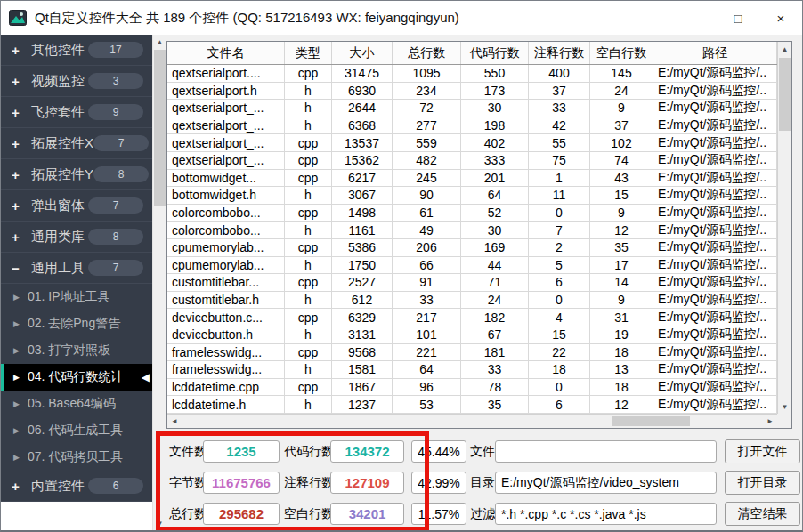 The image size is (803, 532). Describe the element at coordinates (785, 94) in the screenshot. I see `table-vscroll-thumb` at that location.